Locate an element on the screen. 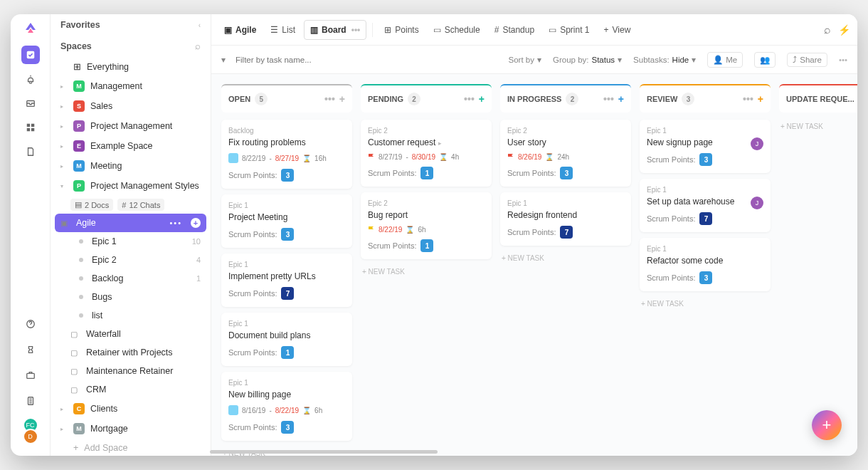 The width and height of the screenshot is (868, 470). sidebar-list-item: Epic 110 is located at coordinates (131, 241).